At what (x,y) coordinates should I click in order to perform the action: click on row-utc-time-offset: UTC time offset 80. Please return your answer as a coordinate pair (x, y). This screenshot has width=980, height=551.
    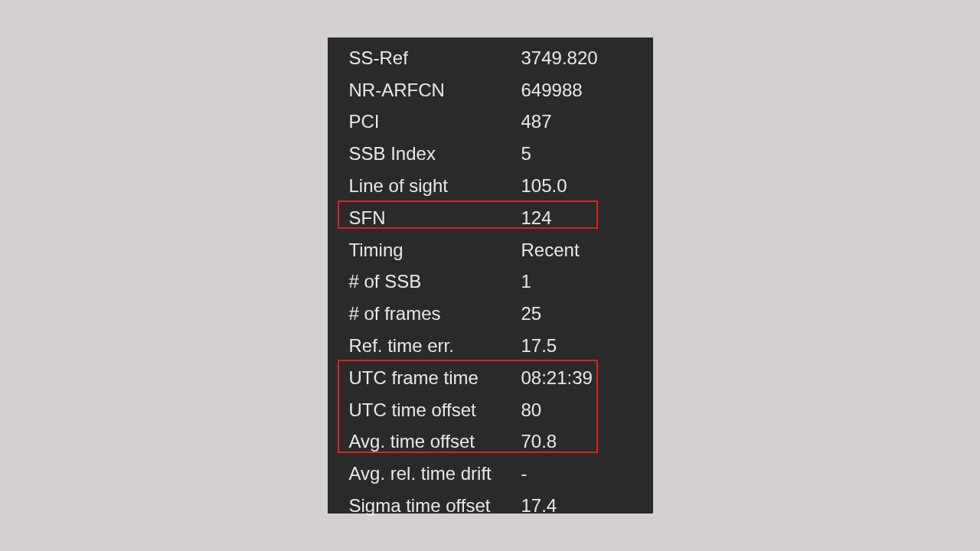
    Looking at the image, I should click on (490, 410).